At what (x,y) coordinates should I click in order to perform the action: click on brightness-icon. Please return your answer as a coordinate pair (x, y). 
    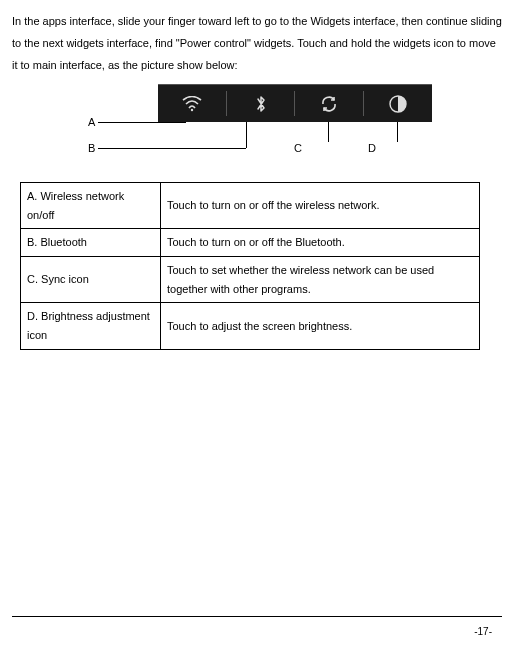
    Looking at the image, I should click on (398, 104).